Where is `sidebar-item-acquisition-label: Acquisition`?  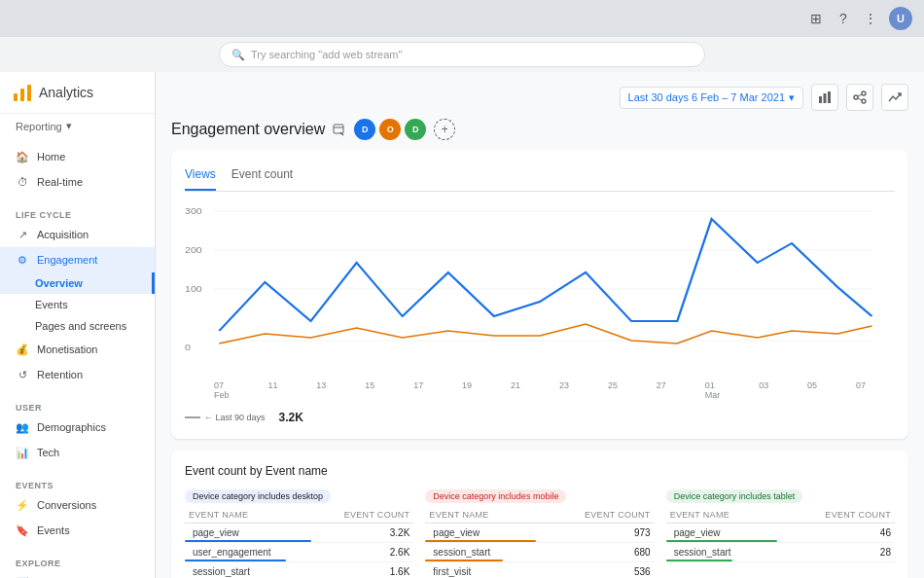
sidebar-item-acquisition-label: Acquisition is located at coordinates (62, 235).